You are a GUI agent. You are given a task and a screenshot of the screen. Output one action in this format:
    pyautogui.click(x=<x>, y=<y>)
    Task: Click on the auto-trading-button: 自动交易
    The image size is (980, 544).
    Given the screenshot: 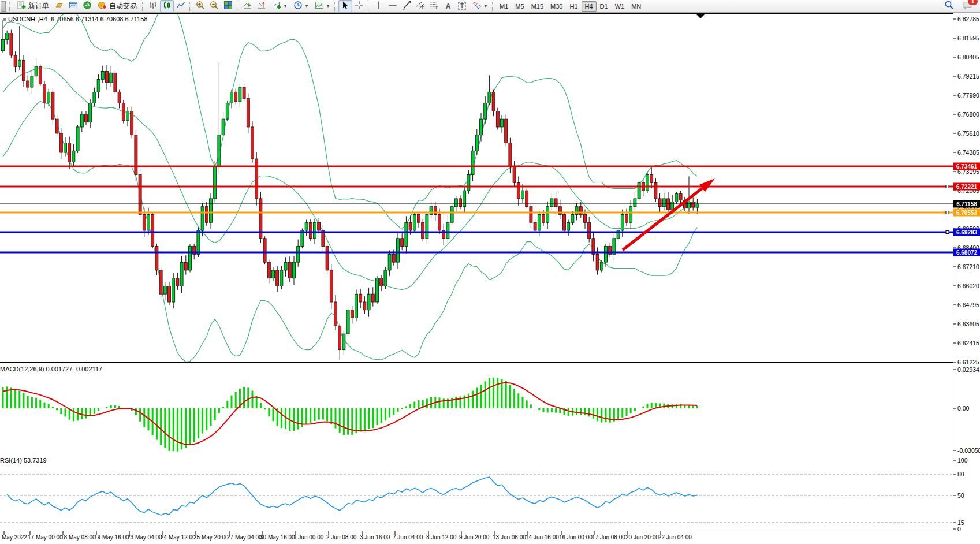 What is the action you would take?
    pyautogui.click(x=117, y=6)
    